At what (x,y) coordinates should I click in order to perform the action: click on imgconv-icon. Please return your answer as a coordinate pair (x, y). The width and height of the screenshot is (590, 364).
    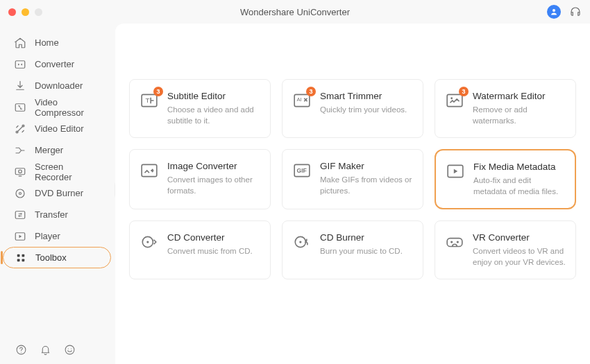
    Looking at the image, I should click on (149, 171).